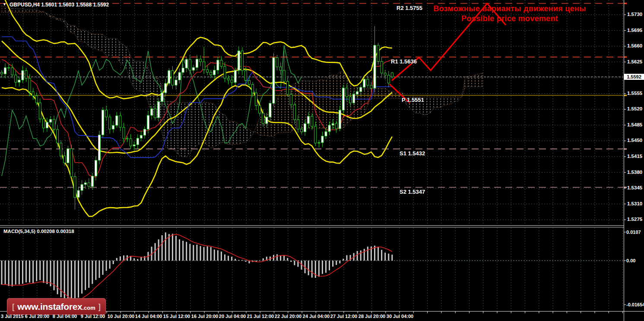  I want to click on pivot-label-r1: R1 1.5636, so click(404, 61).